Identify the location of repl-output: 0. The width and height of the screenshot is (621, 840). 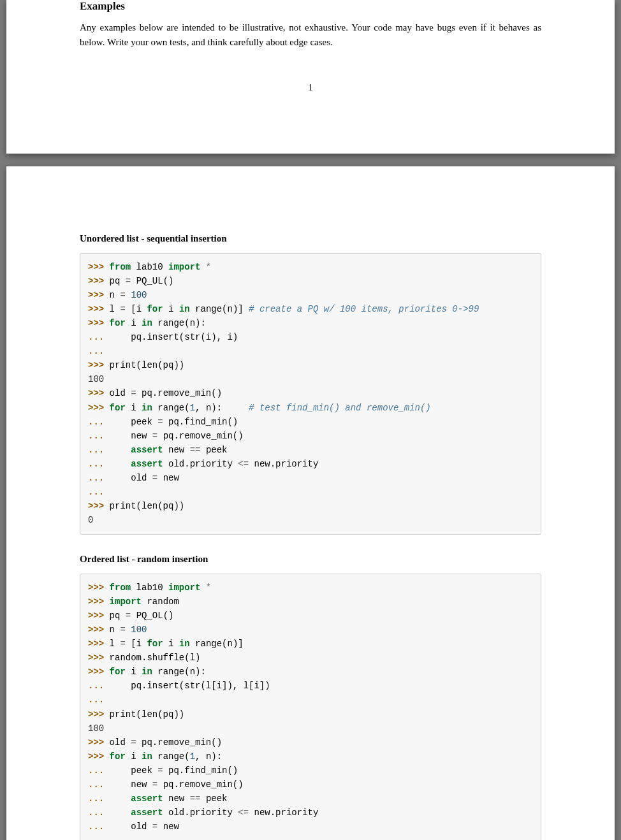
(91, 520).